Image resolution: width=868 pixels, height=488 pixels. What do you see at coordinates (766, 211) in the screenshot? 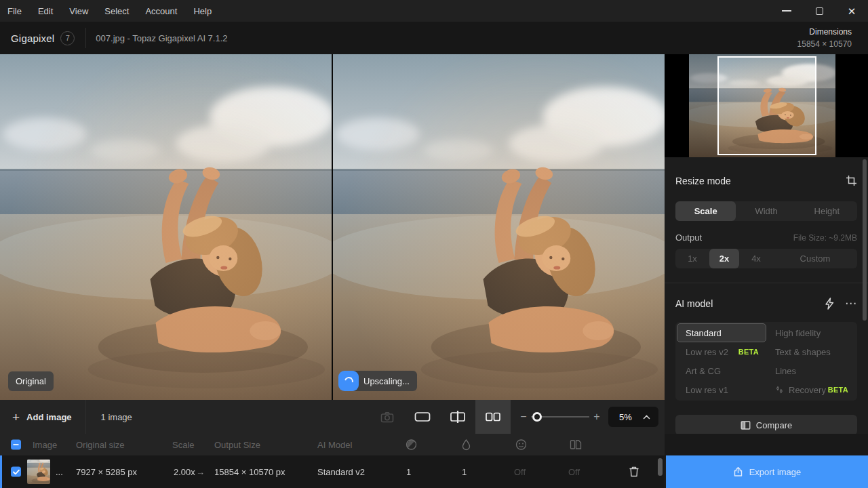
I see `resize-mode-tabs: Scale Width Height` at bounding box center [766, 211].